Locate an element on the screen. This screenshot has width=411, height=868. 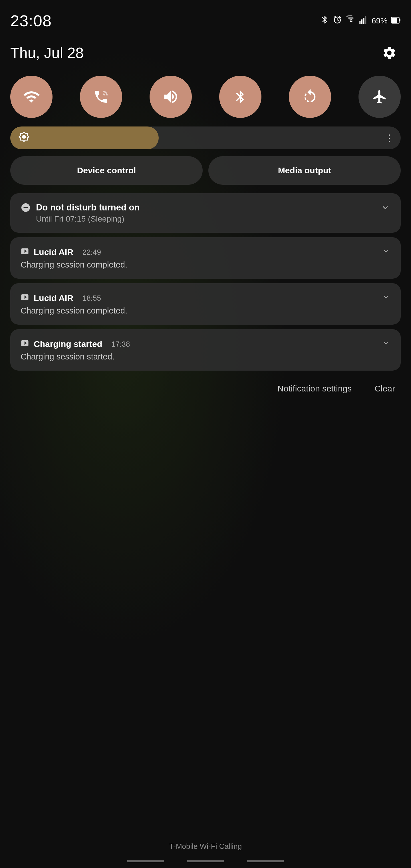
notification-3-time: 17:38 is located at coordinates (121, 344).